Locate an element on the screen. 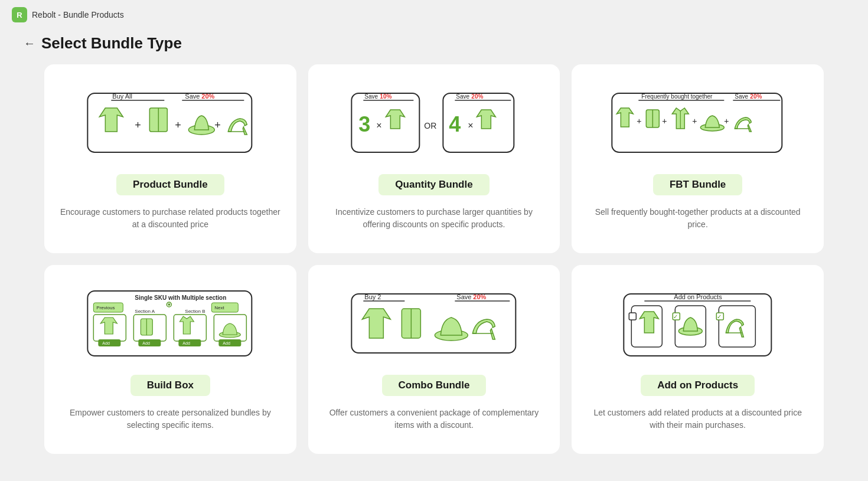 Image resolution: width=868 pixels, height=481 pixels. page-header: ← Select Bundle Type is located at coordinates (434, 47).